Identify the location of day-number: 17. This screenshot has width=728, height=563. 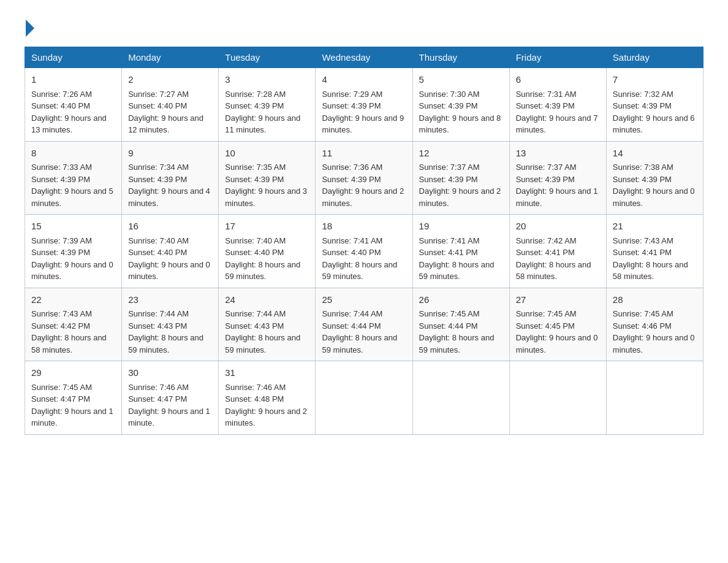
(267, 227).